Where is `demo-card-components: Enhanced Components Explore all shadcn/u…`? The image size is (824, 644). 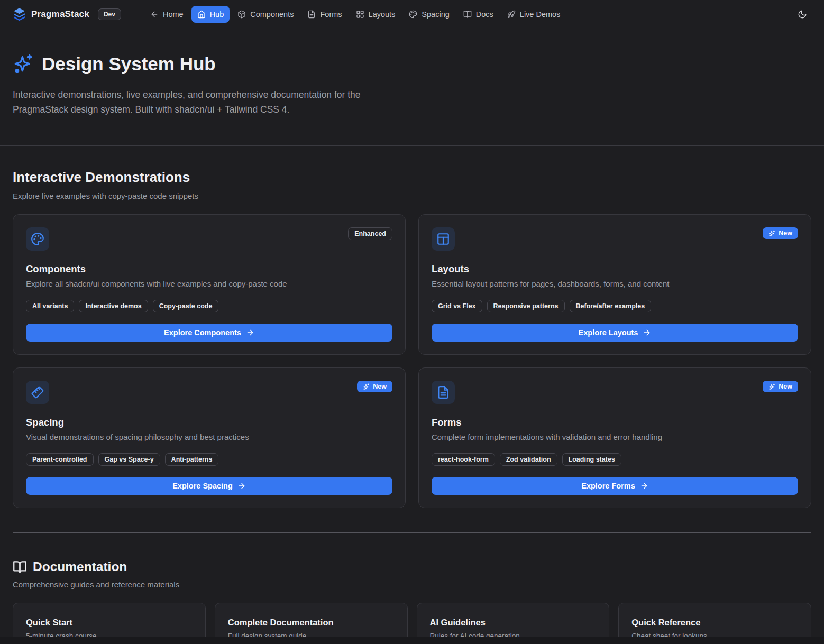
demo-card-components: Enhanced Components Explore all shadcn/u… is located at coordinates (209, 284).